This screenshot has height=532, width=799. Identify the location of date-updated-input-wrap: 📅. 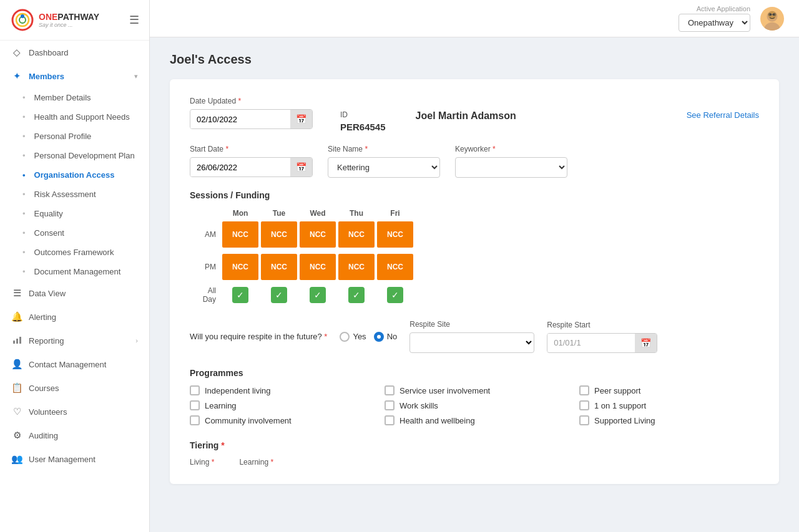
(251, 119).